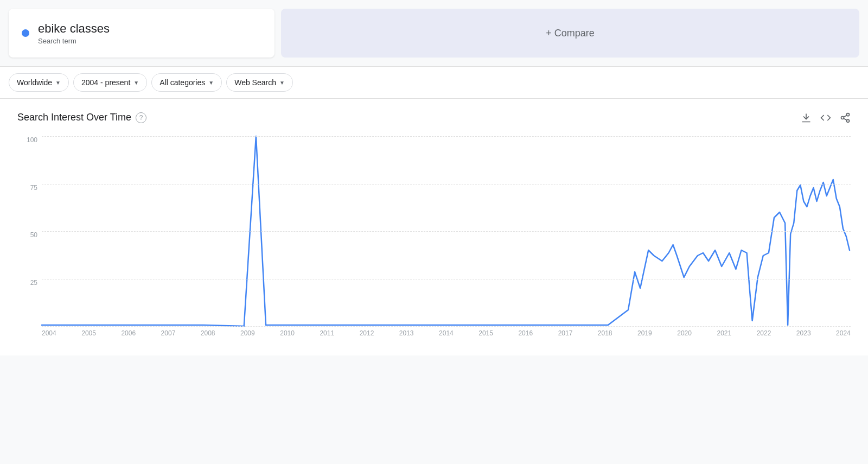 This screenshot has height=464, width=868. What do you see at coordinates (845, 118) in the screenshot?
I see `share-button` at bounding box center [845, 118].